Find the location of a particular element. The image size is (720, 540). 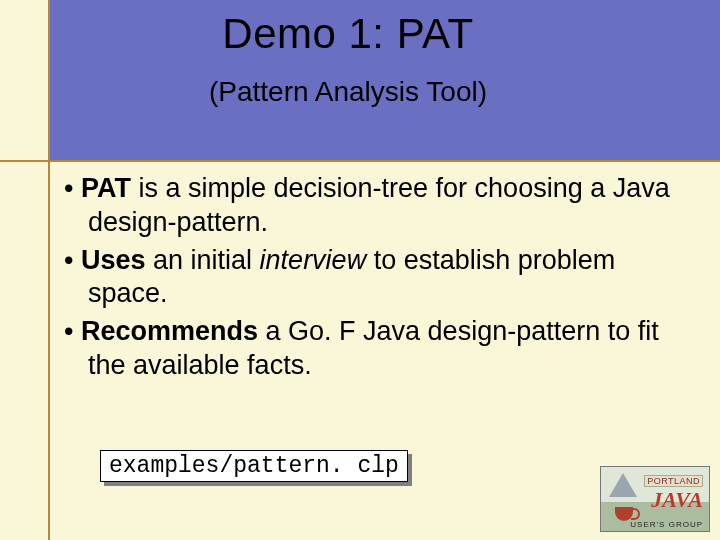

slide-title: Demo 1: PAT is located at coordinates (348, 34).